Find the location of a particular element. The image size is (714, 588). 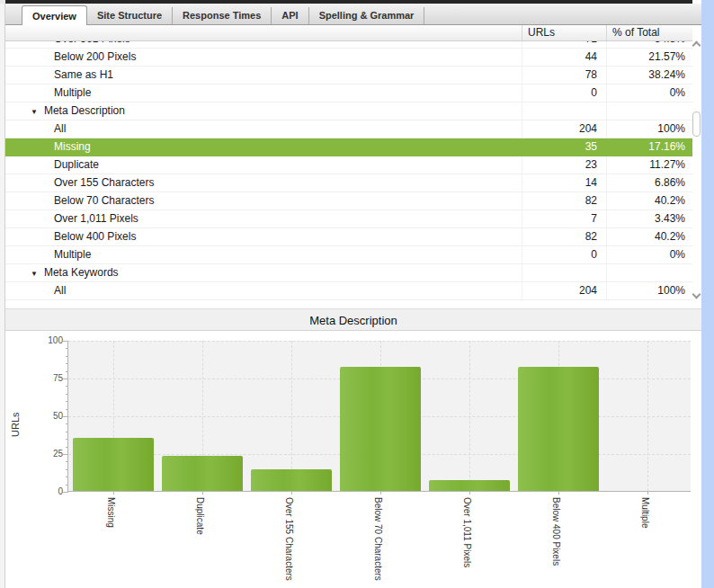

row-urls-value: 0 is located at coordinates (564, 255).